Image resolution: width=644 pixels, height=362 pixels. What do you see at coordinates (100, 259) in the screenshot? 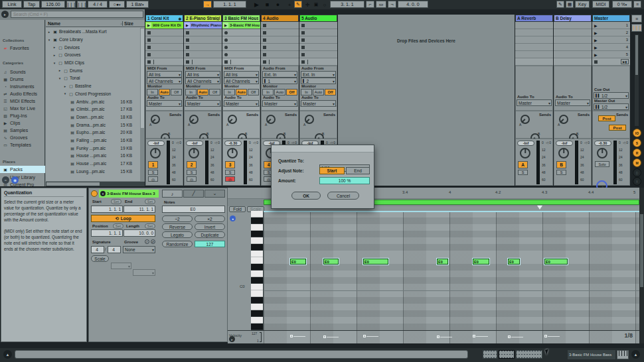
I see `scale-mode-button: Scale` at bounding box center [100, 259].